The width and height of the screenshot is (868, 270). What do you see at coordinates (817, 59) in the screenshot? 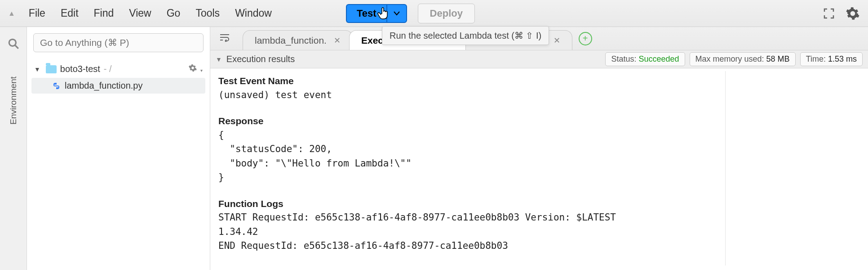
I see `time-label: Time:` at bounding box center [817, 59].